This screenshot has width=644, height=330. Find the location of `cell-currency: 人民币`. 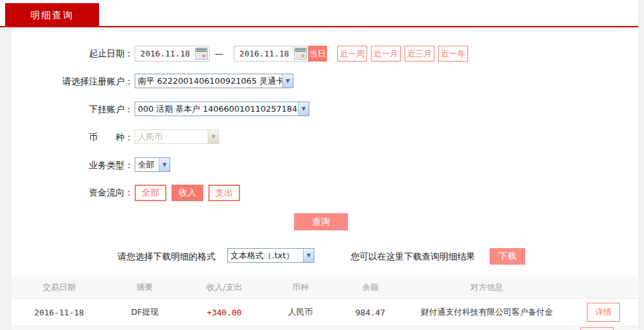

cell-currency: 人民币 is located at coordinates (300, 312).